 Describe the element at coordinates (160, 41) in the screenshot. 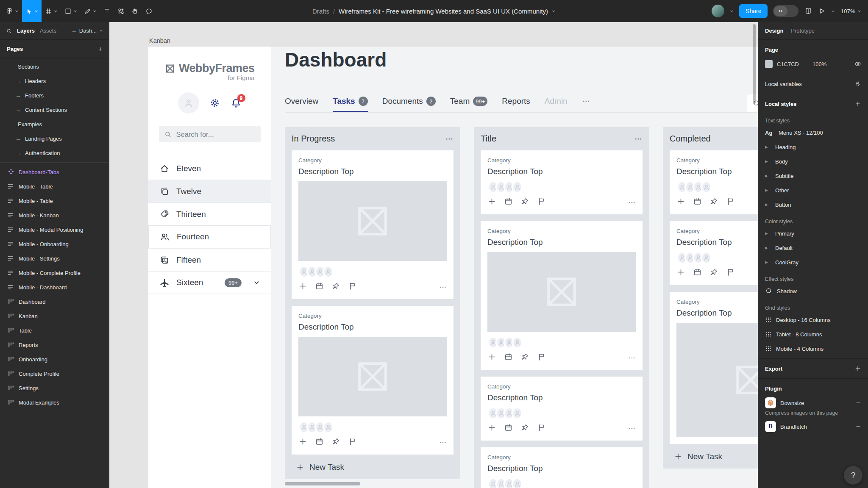

I see `frame-label: Kanban` at that location.